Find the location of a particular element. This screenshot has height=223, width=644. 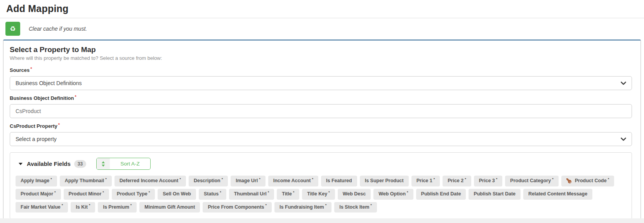

field-chip-label: Apply Thumbnail is located at coordinates (85, 181).